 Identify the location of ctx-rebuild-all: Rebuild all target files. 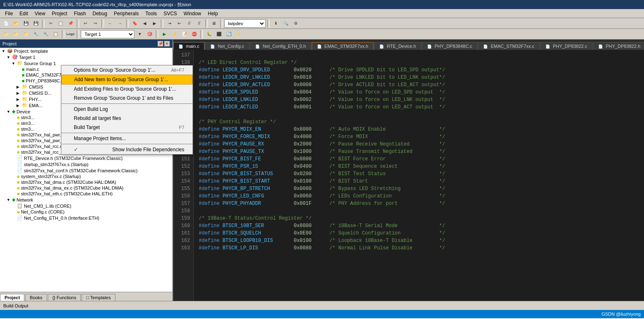
(127, 118).